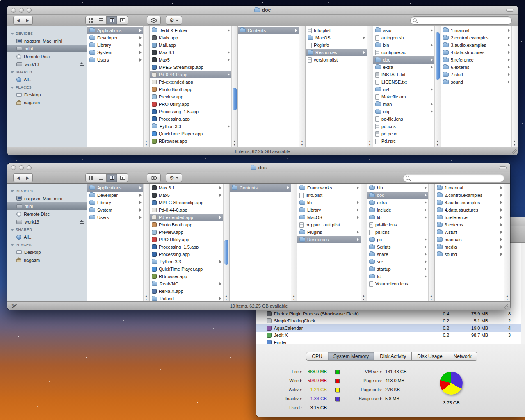 This screenshot has width=525, height=420. I want to click on file-row: pd.icns, so click(398, 232).